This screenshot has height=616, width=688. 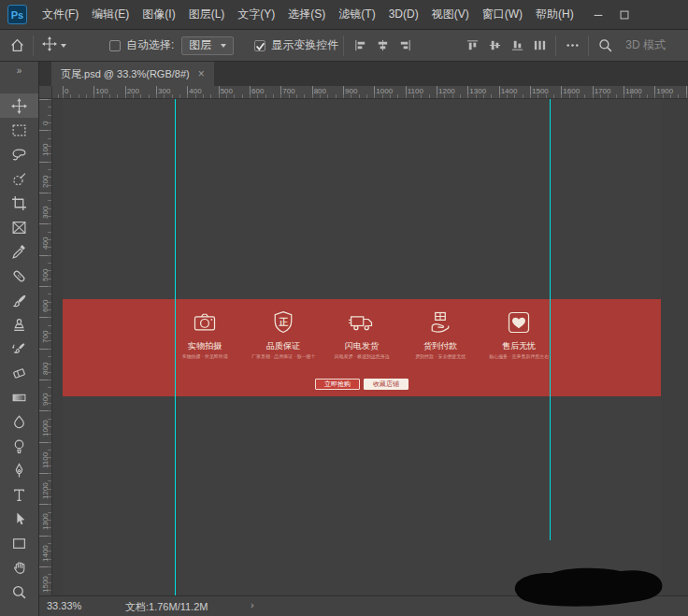 I want to click on type-tool, so click(x=19, y=494).